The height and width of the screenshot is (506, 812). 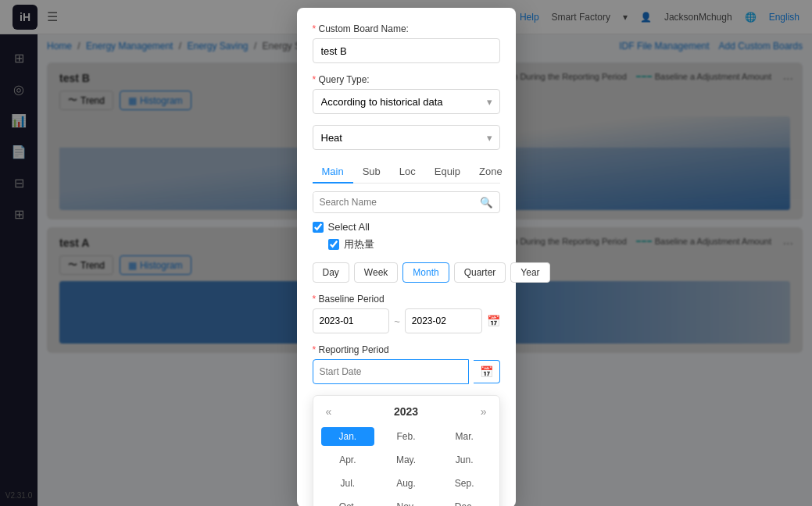 I want to click on period-week: Week, so click(x=376, y=273).